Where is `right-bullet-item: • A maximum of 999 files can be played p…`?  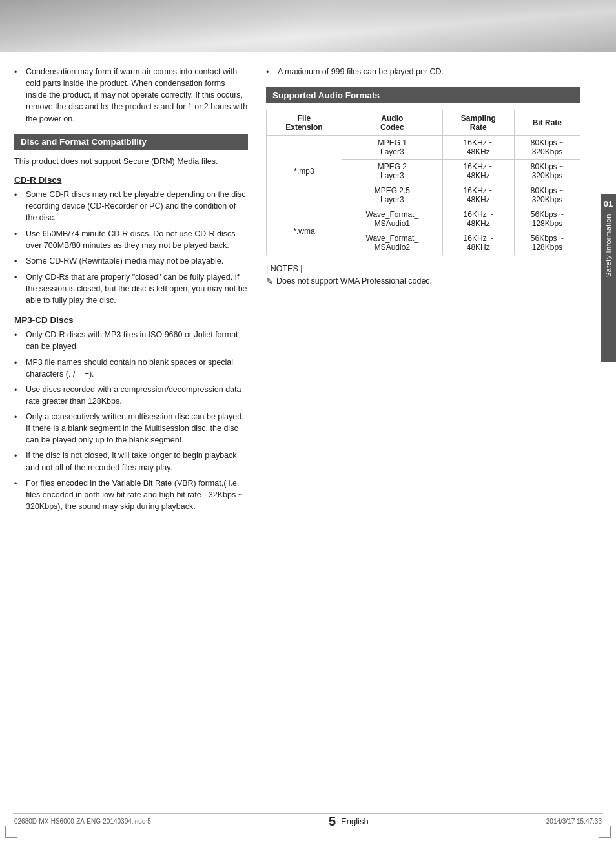 right-bullet-item: • A maximum of 999 files can be played p… is located at coordinates (424, 72).